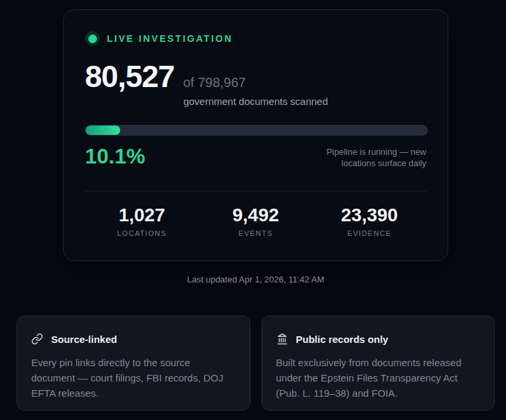 The width and height of the screenshot is (506, 420). What do you see at coordinates (142, 215) in the screenshot?
I see `stat-locations-value: 1,027` at bounding box center [142, 215].